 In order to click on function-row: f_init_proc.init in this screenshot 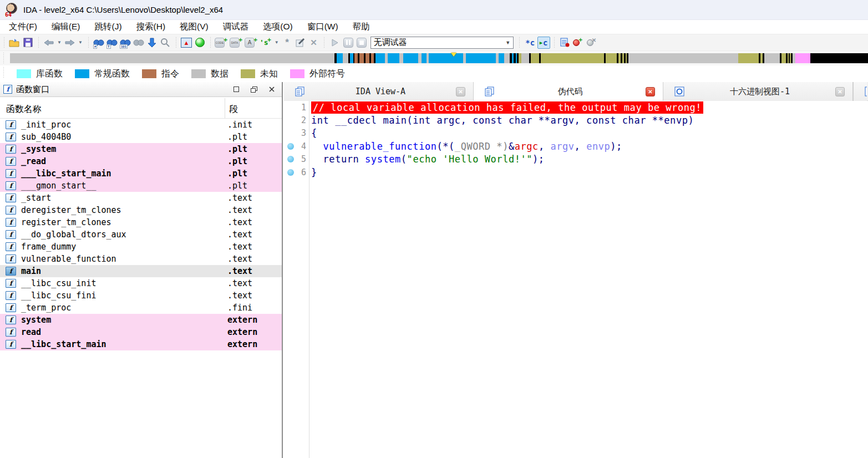, I will do `click(141, 125)`.